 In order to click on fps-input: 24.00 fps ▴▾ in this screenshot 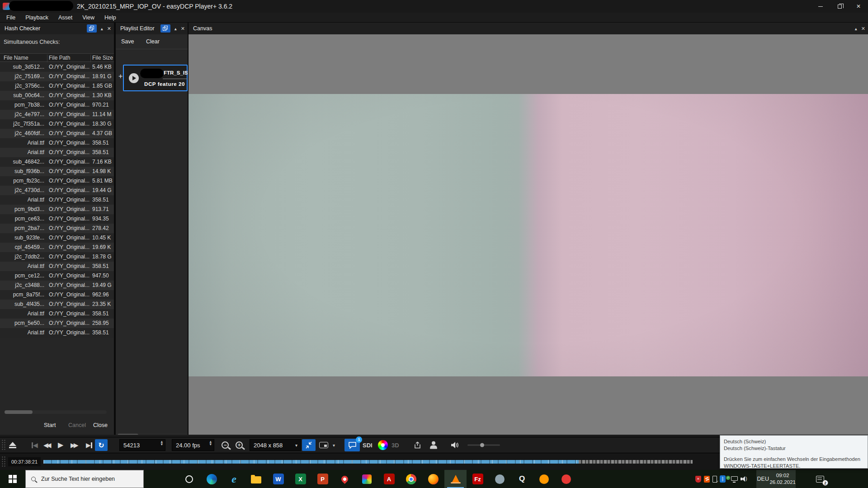, I will do `click(193, 445)`.